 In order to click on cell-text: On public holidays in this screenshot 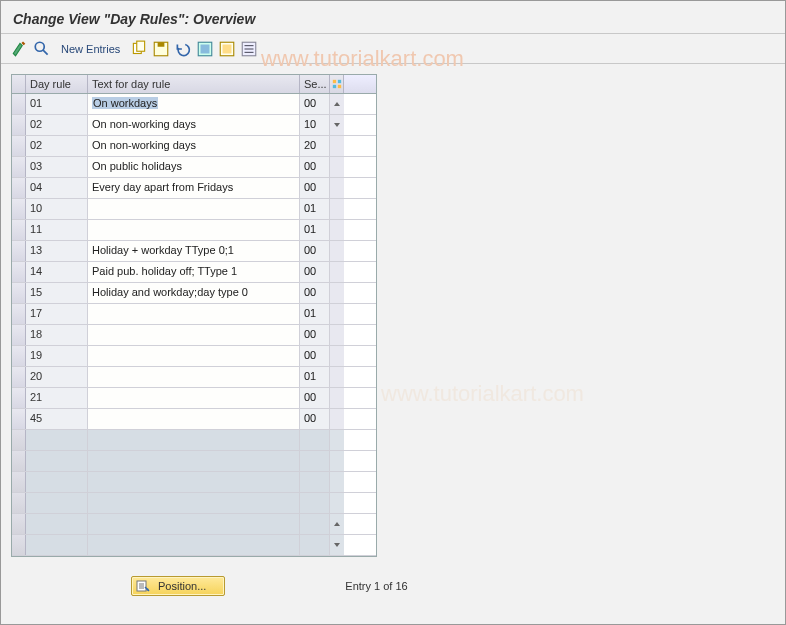, I will do `click(194, 167)`.